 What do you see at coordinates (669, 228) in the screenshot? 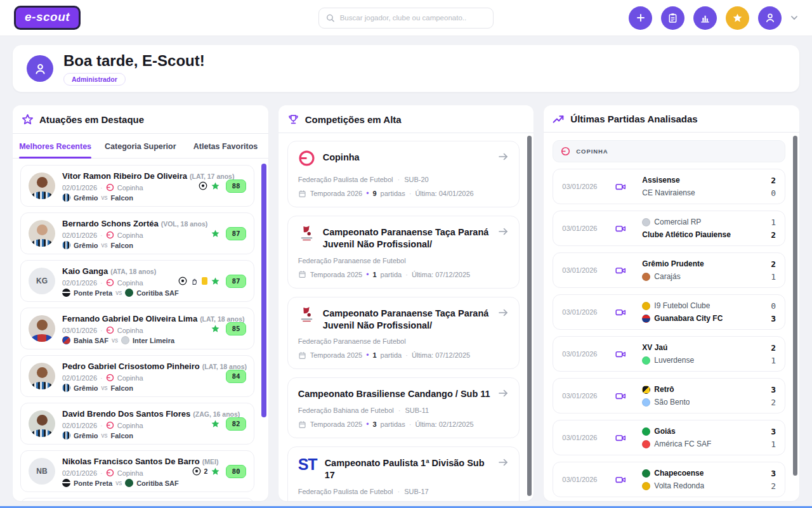
I see `match-card: 03/01/2026 Comercial RP 1` at bounding box center [669, 228].